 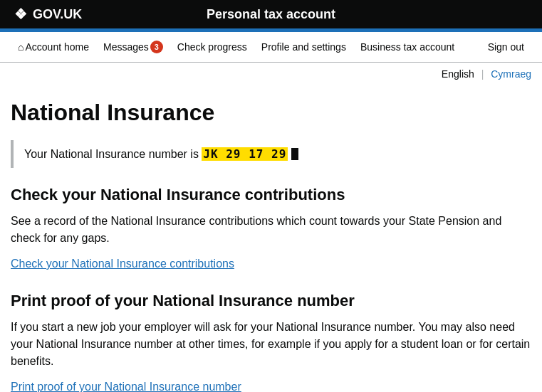 What do you see at coordinates (271, 301) in the screenshot?
I see `section2-heading: Print proof of your National Insurance n…` at bounding box center [271, 301].